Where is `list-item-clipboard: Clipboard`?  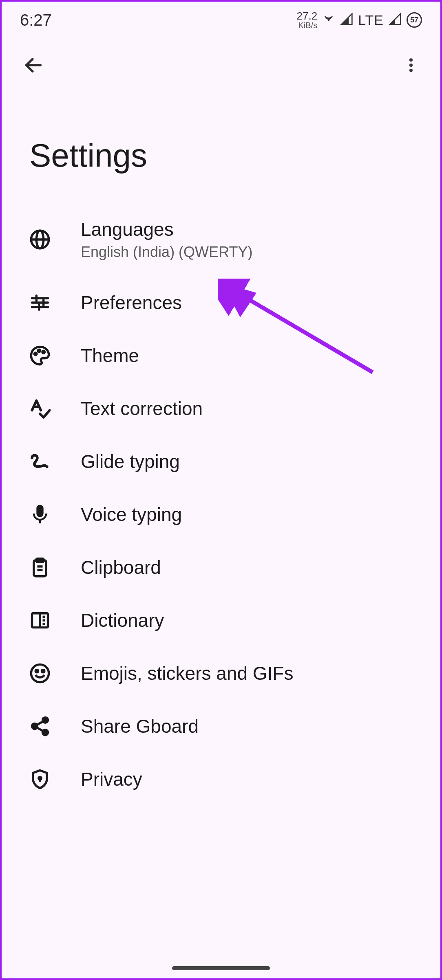 list-item-clipboard: Clipboard is located at coordinates (221, 567).